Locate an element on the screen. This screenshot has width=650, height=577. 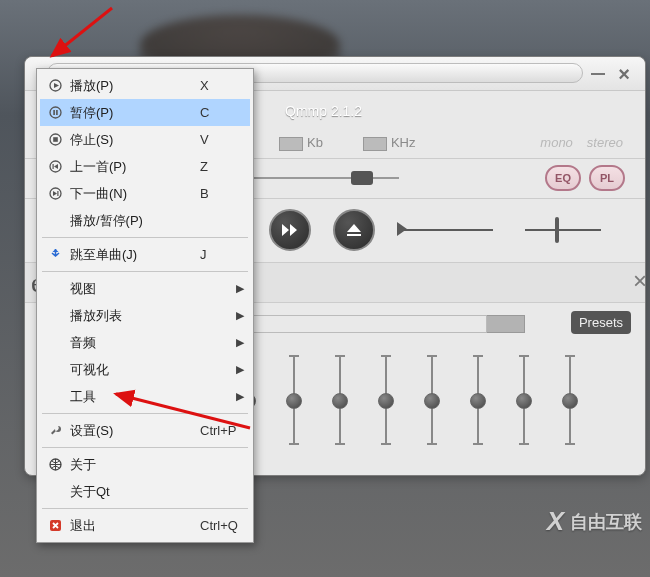
menu-item-label: 音频 is located at coordinates (155, 343).